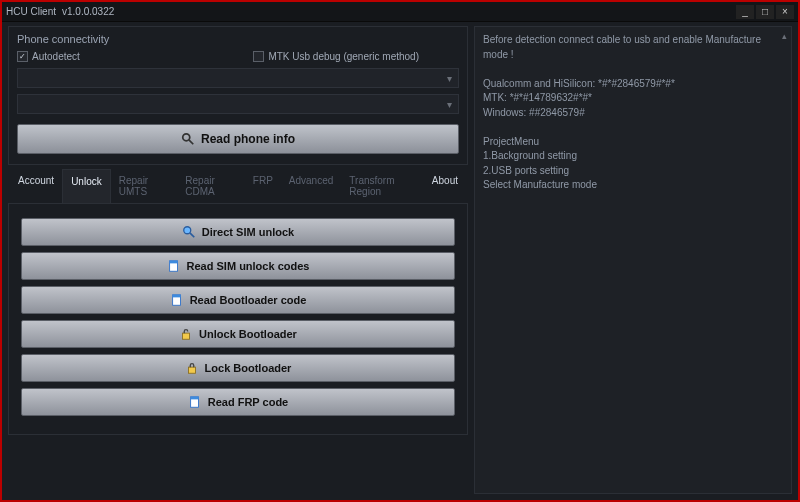  What do you see at coordinates (238, 368) in the screenshot?
I see `lock-bootloader-button: Lock Bootloader` at bounding box center [238, 368].